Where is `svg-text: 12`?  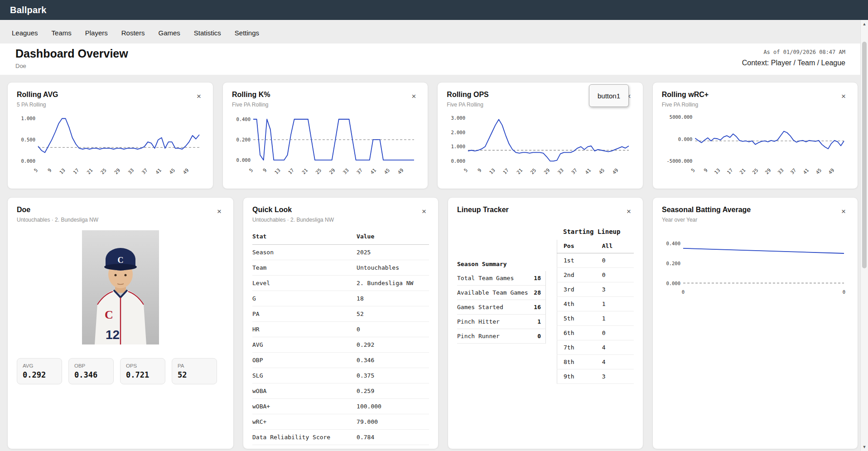 svg-text: 12 is located at coordinates (112, 335).